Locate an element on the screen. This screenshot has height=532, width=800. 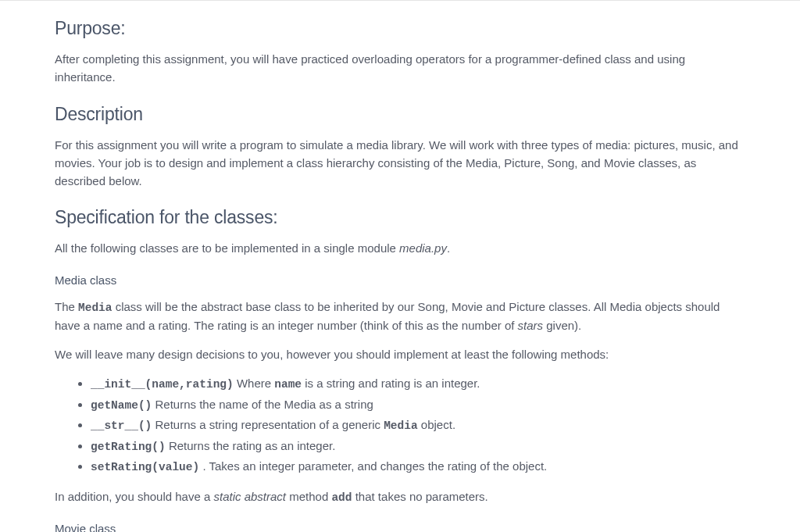
specification-paragraph: All the following classes are to be impl… is located at coordinates (400, 248).